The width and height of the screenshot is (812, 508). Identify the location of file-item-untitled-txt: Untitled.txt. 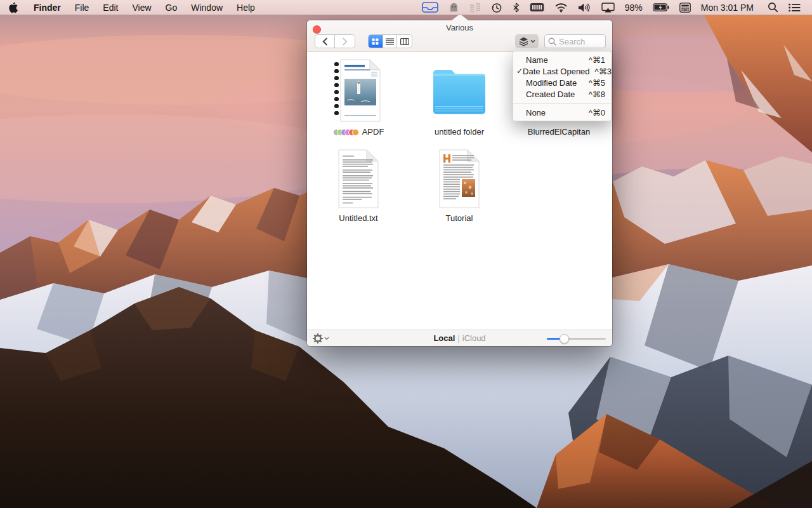
(358, 186).